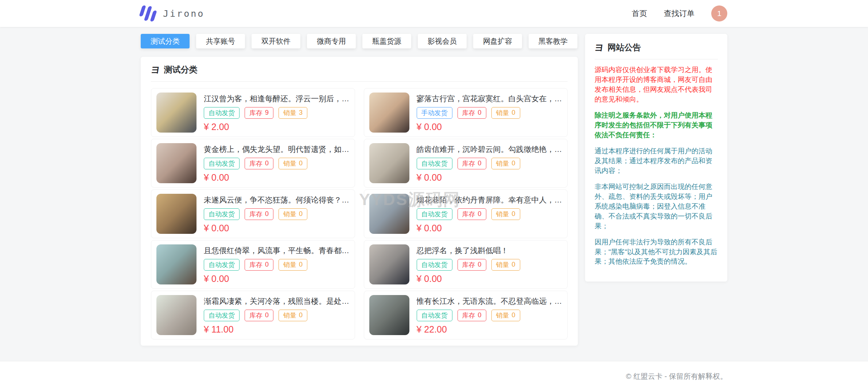 This screenshot has height=389, width=868. What do you see at coordinates (466, 214) in the screenshot?
I see `product-card: 烟花巷陌，依约丹青屏障。幸有意中人，堪寻访。 自动发货 库存0 销量0 ¥ 0.…` at bounding box center [466, 214].